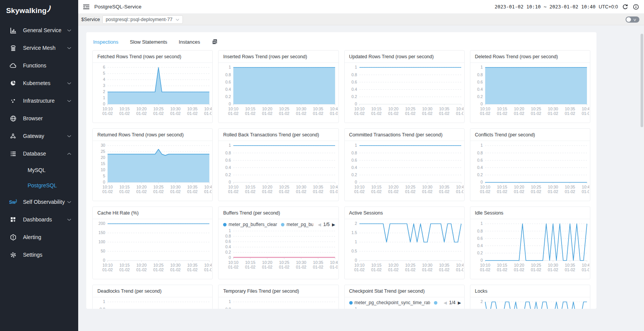  I want to click on legend-item: meter_pg_checkpoint_sync_time_rate, so click(389, 303).